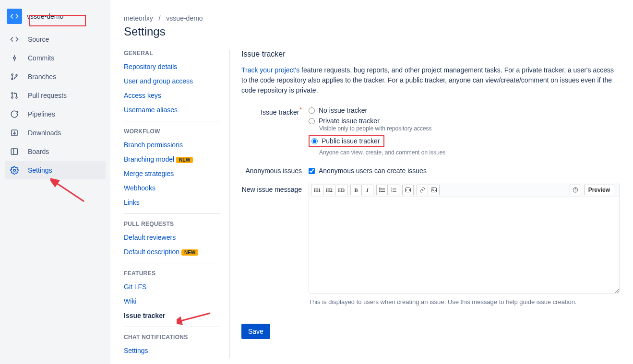  What do you see at coordinates (172, 301) in the screenshot?
I see `submenu-wiki: Wiki` at bounding box center [172, 301].